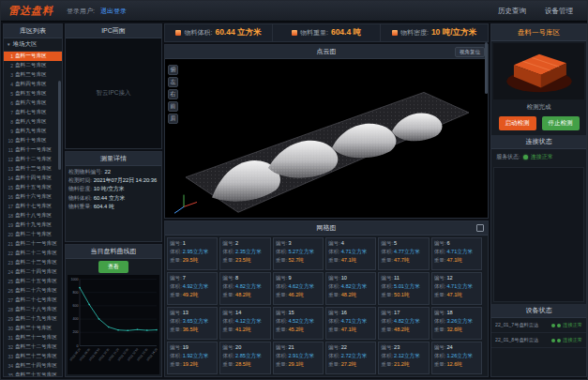  What do you see at coordinates (31, 113) in the screenshot?
I see `zone-item-label: 盘料七号库区` at bounding box center [31, 113].